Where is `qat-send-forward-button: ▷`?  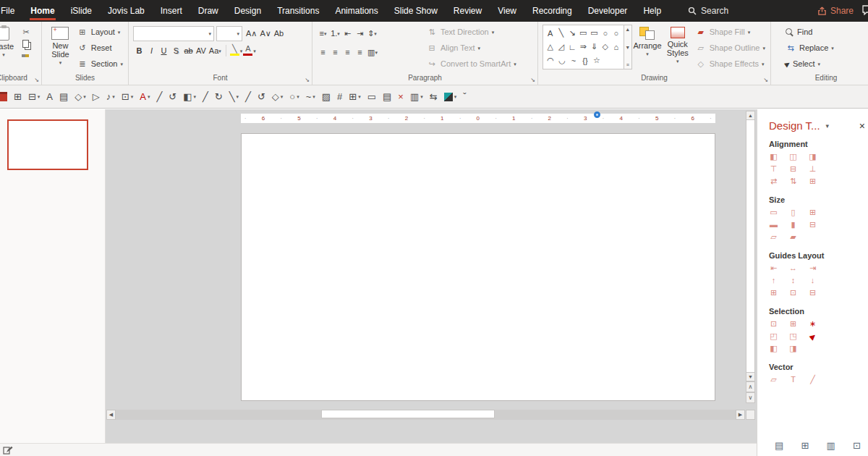
qat-send-forward-button: ▷ is located at coordinates (96, 97).